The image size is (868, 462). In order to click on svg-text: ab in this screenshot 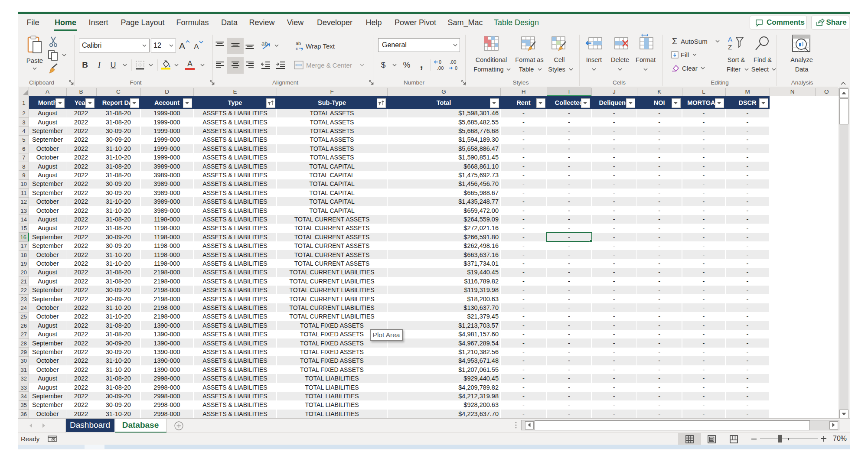, I will do `click(298, 43)`.